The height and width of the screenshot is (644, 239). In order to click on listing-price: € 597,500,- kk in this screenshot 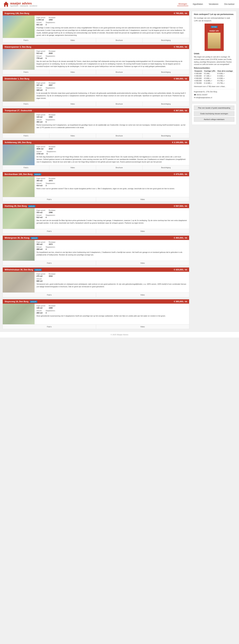, I will do `click(181, 206)`.